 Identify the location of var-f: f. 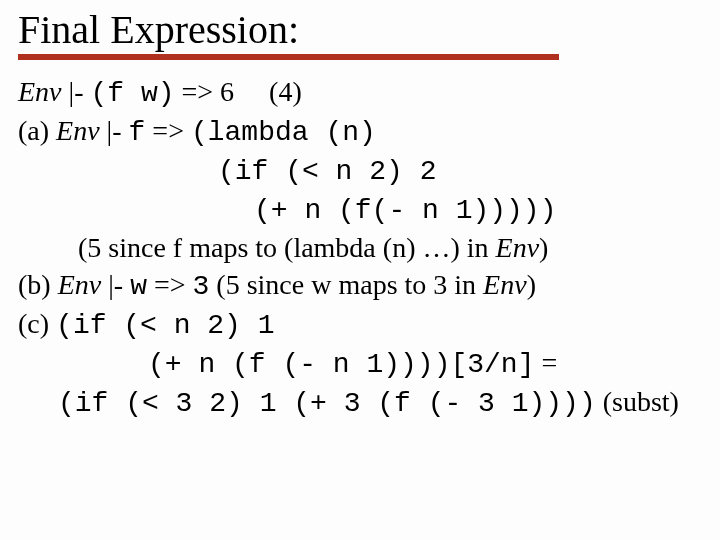
(138, 132).